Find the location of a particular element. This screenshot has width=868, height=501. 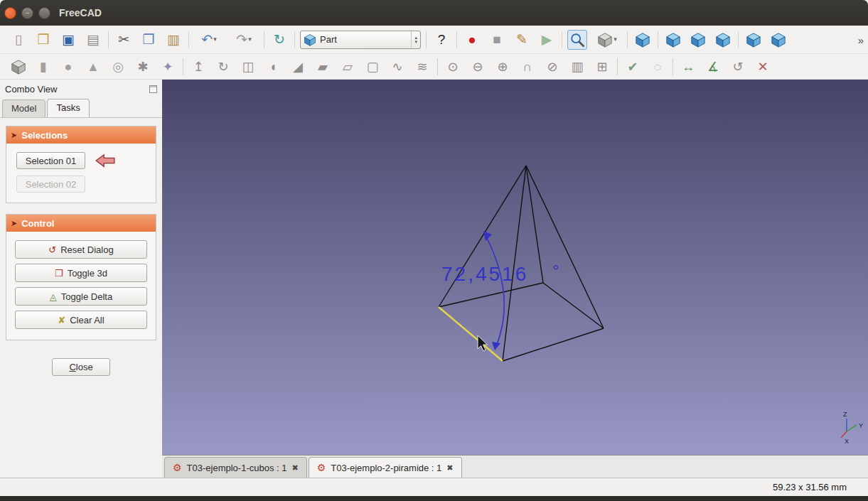

tasks-panel: ➤ Selections Selection 01 Selection 02 ➤… is located at coordinates (81, 247).